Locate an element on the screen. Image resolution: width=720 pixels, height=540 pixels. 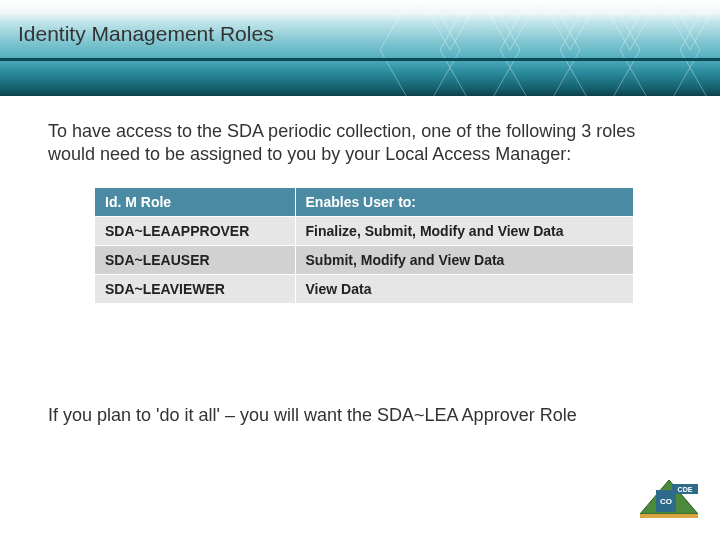
cde-logo-icon: CO CDE is located at coordinates (669, 503).